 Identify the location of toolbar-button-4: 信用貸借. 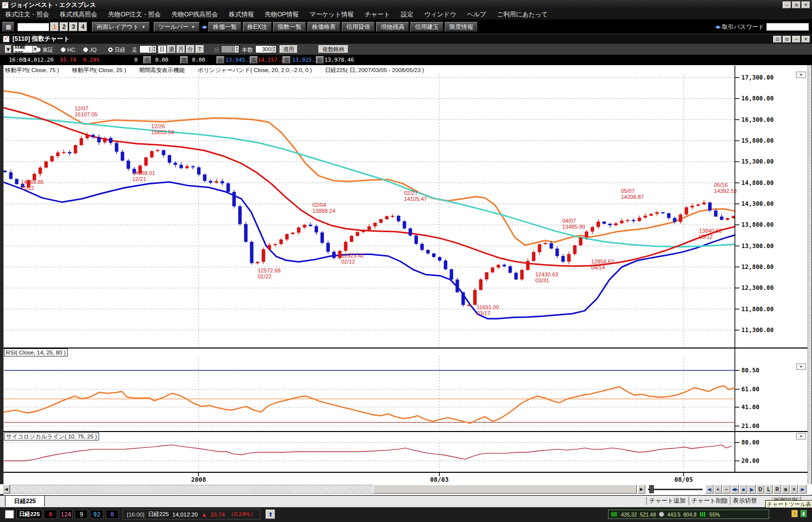
(358, 27).